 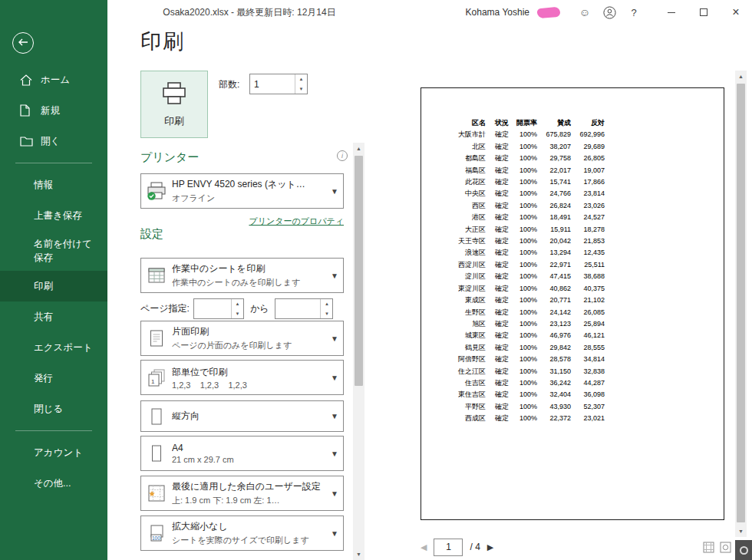 I want to click on printer-select: HP ENVY 4520 series (ネット… オフライン ▼, so click(x=242, y=191).